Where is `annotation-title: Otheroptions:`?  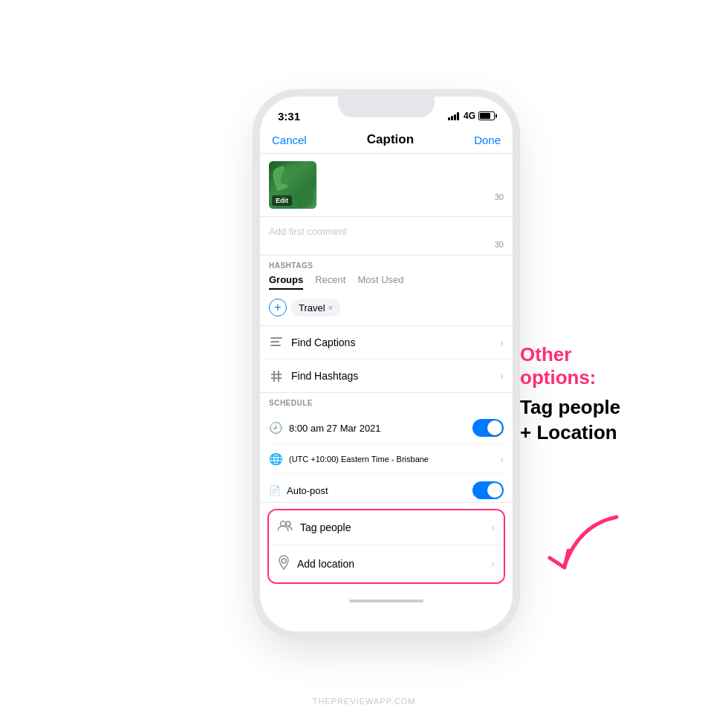
annotation-title: Otheroptions: is located at coordinates (594, 366).